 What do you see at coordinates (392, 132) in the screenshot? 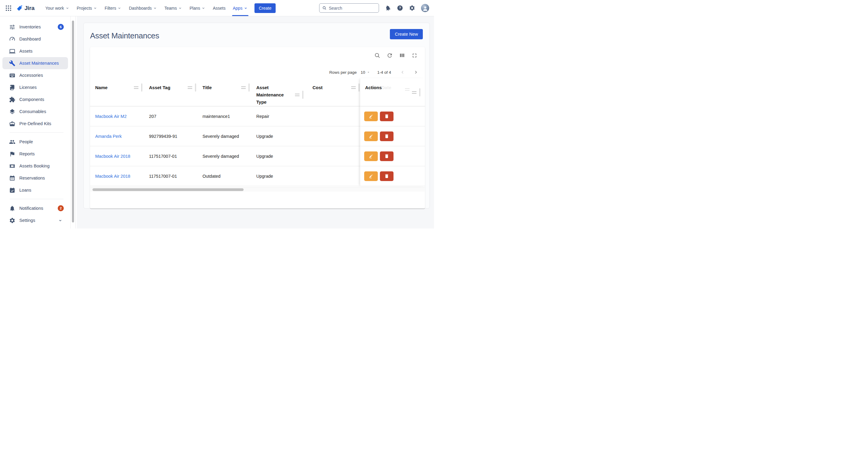
I see `actions-sticky-column: Date Actions` at bounding box center [392, 132].